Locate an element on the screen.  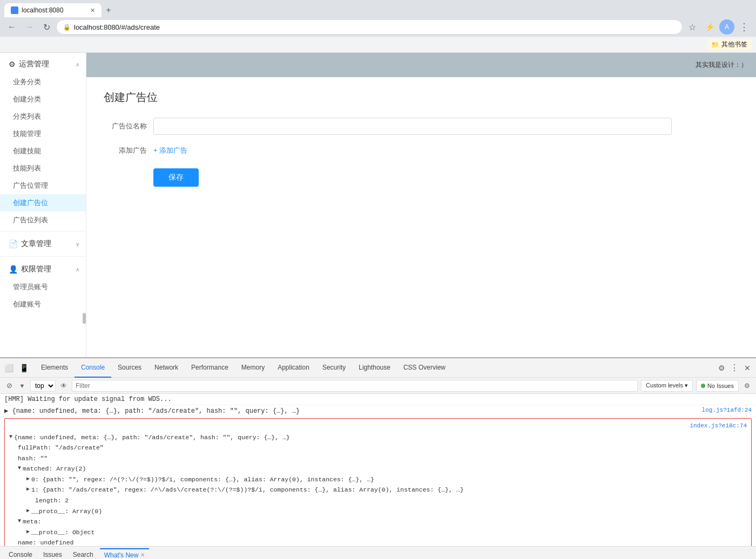
tab-performance: Performance is located at coordinates (210, 368).